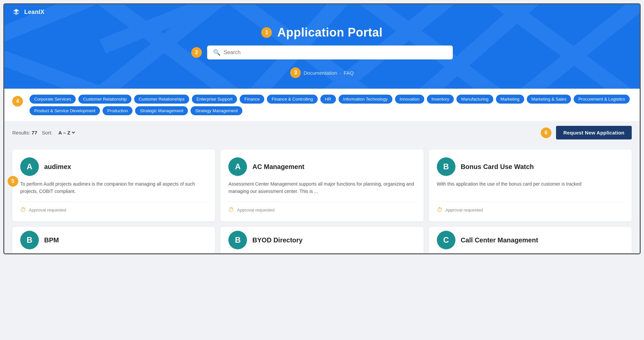 This screenshot has height=340, width=644. Describe the element at coordinates (322, 53) in the screenshot. I see `search-section: 2 🔍` at that location.